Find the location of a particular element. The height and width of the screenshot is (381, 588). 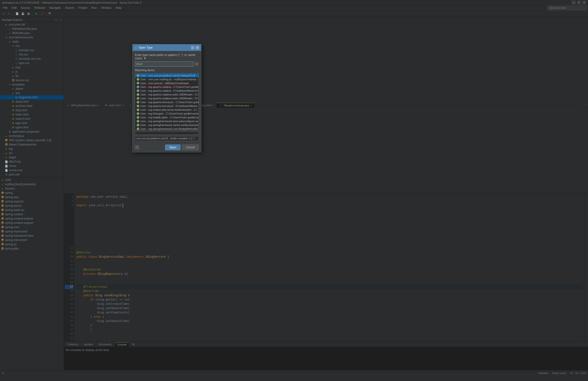

list-item-3: C User - org.apache.catalina - C:\Users\… is located at coordinates (167, 87).